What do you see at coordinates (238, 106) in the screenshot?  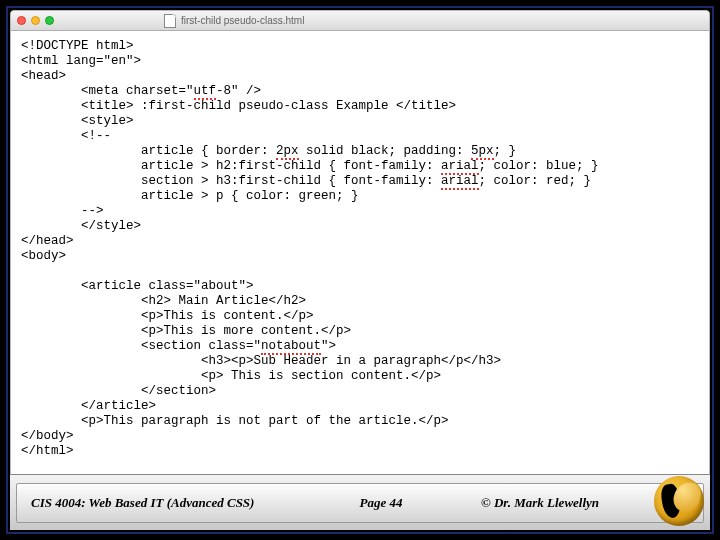 I see `code-line: <title> :first-child pseudo-class Exampl…` at bounding box center [238, 106].